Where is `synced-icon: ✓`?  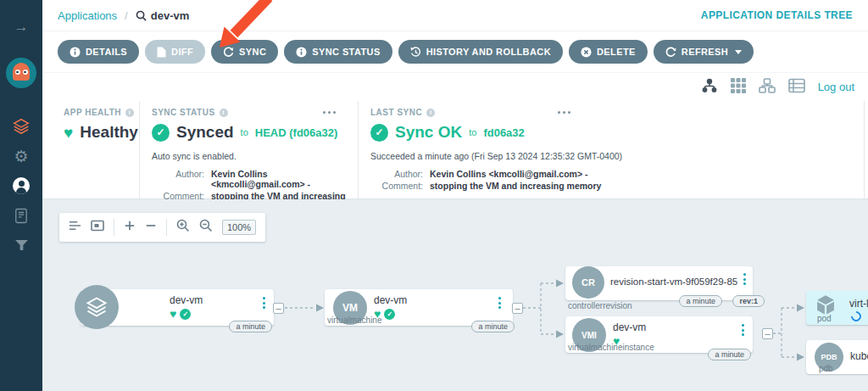 synced-icon: ✓ is located at coordinates (185, 314).